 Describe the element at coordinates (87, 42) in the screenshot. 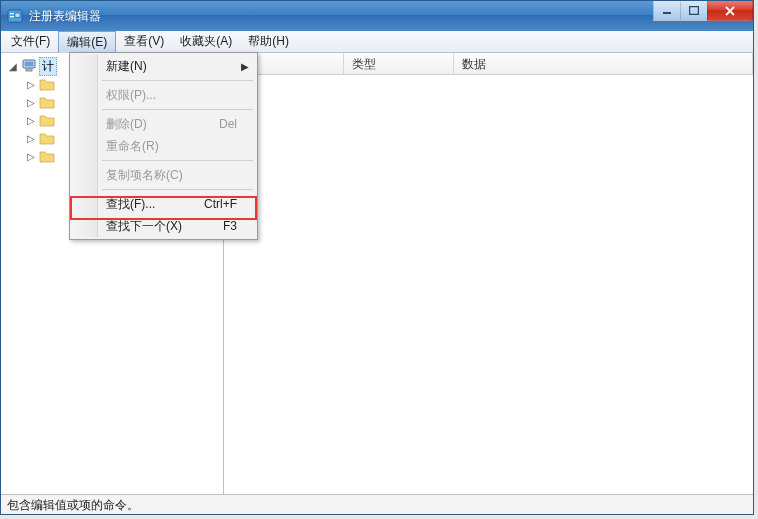

I see `menu-edit: 编辑(E)` at that location.